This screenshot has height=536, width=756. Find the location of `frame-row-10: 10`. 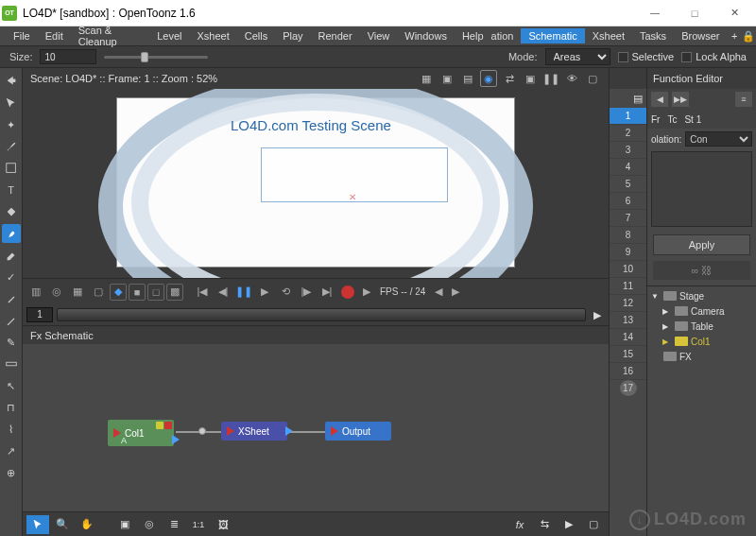

frame-row-10: 10 is located at coordinates (627, 269).